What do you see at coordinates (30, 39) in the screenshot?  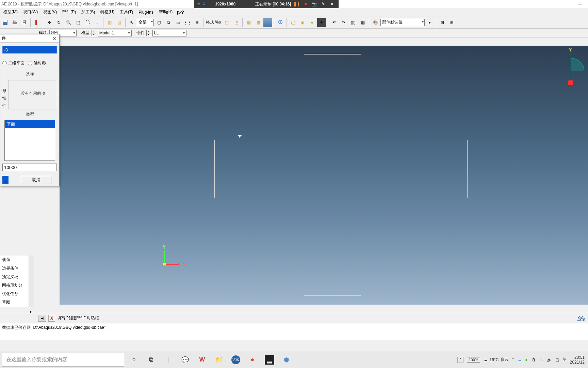 I see `dialog-titlebar: 件 ✕` at bounding box center [30, 39].